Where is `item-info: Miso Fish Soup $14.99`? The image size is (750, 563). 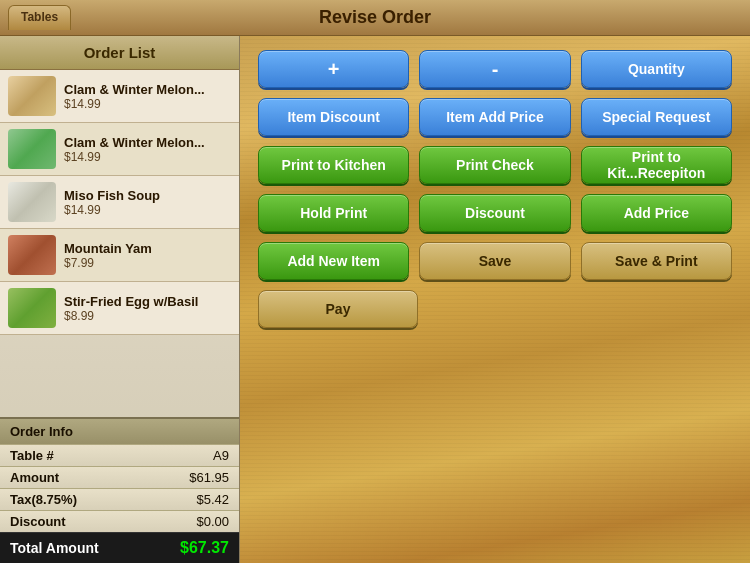
item-info: Miso Fish Soup $14.99 is located at coordinates (148, 202).